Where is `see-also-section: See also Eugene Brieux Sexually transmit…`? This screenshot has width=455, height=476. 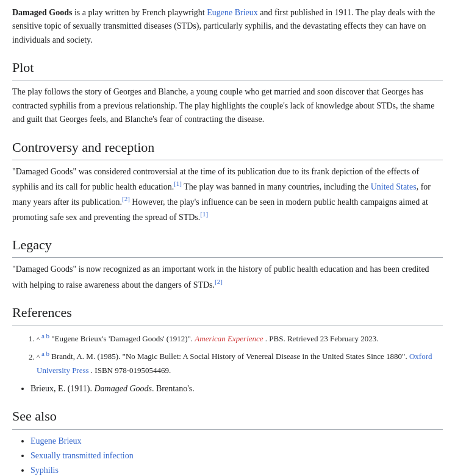 see-also-section: See also Eugene Brieux Sexually transmit… is located at coordinates (228, 441).